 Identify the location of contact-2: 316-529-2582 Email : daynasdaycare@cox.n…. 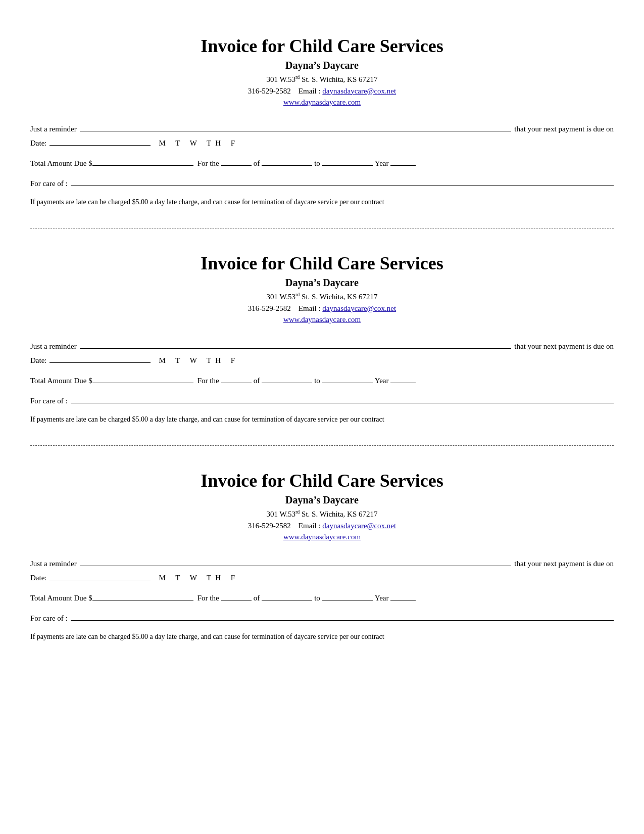
(322, 308).